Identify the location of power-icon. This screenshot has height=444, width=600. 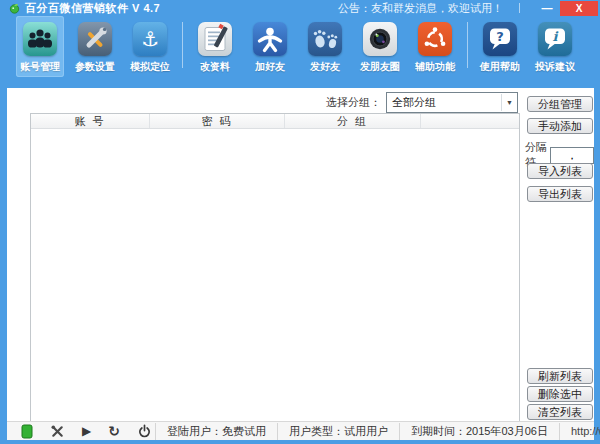
(144, 431).